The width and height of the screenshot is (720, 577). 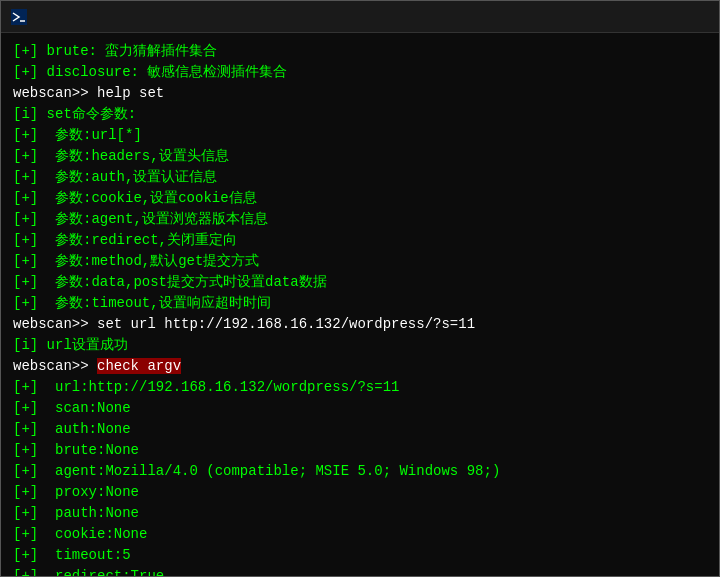 I want to click on terminal-line: [+] url:http://192.168.16.132/wordpress/…, so click(x=360, y=388).